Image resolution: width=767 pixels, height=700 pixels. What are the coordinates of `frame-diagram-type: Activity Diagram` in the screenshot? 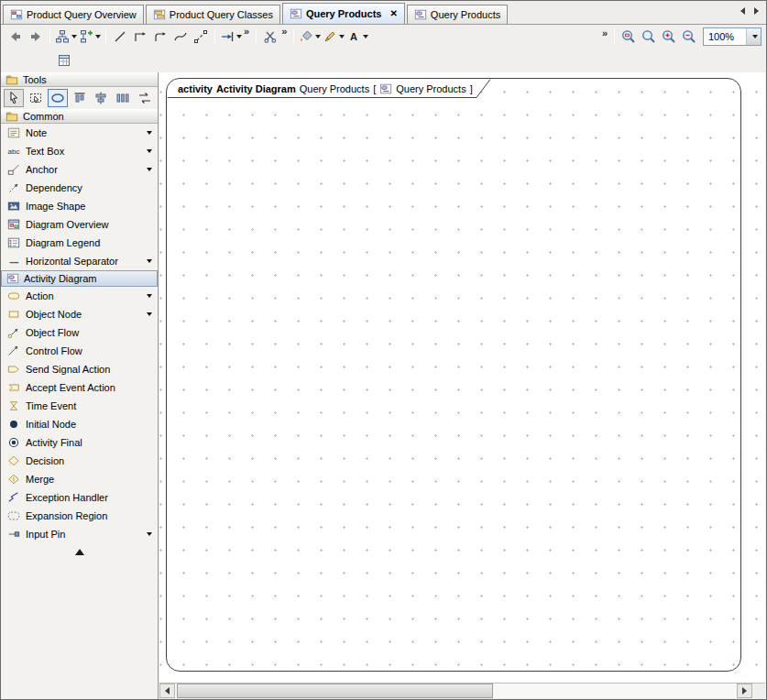 It's located at (257, 89).